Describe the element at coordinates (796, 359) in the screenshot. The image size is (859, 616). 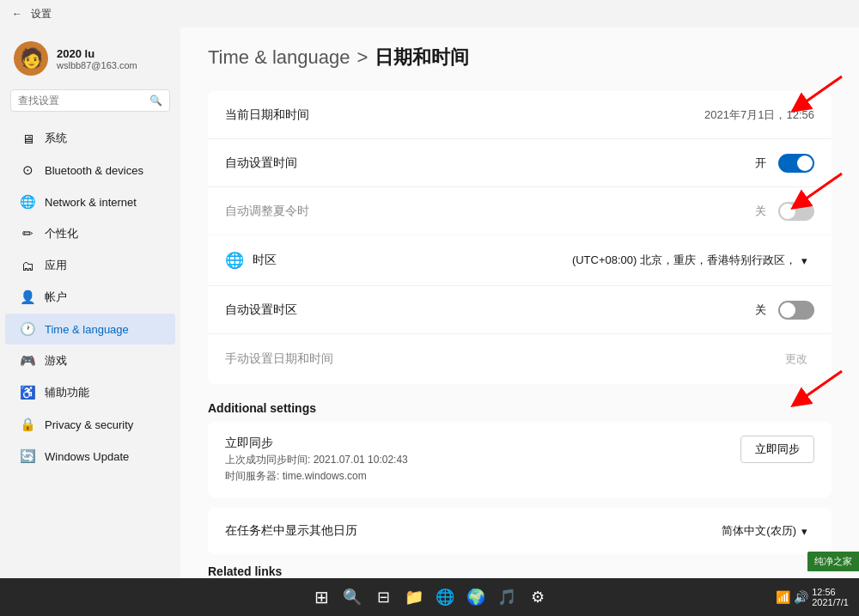
I see `manual-datetime-value: 更改` at that location.